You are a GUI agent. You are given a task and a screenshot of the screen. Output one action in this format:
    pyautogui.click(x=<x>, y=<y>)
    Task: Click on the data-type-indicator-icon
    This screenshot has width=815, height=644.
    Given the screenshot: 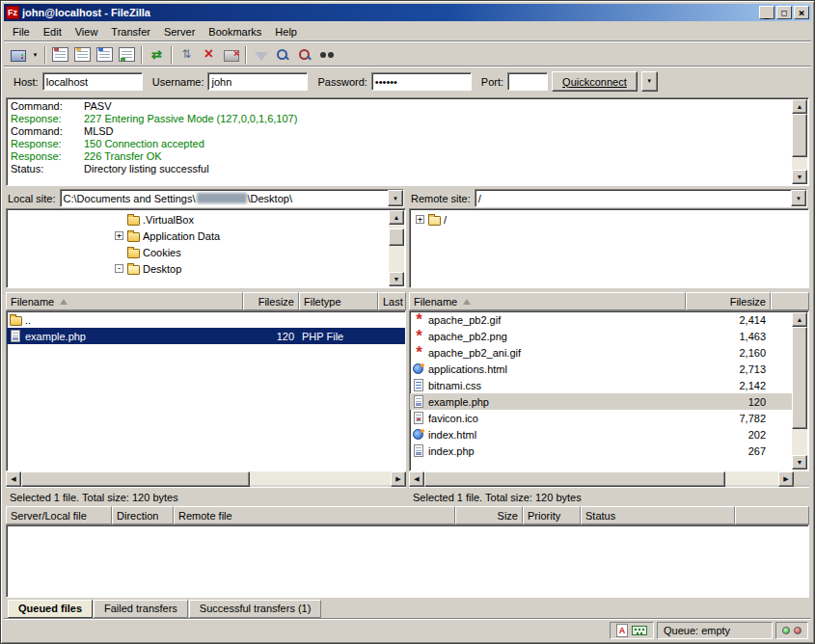 What is the action you would take?
    pyautogui.click(x=622, y=631)
    